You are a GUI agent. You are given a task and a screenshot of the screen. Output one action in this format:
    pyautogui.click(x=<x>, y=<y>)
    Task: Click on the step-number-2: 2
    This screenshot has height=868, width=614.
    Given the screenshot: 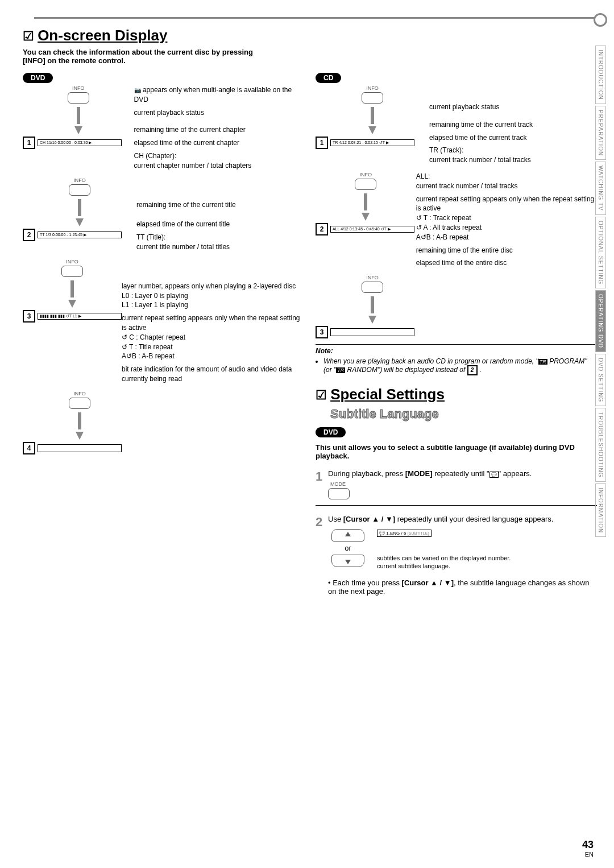 What is the action you would take?
    pyautogui.click(x=322, y=522)
    